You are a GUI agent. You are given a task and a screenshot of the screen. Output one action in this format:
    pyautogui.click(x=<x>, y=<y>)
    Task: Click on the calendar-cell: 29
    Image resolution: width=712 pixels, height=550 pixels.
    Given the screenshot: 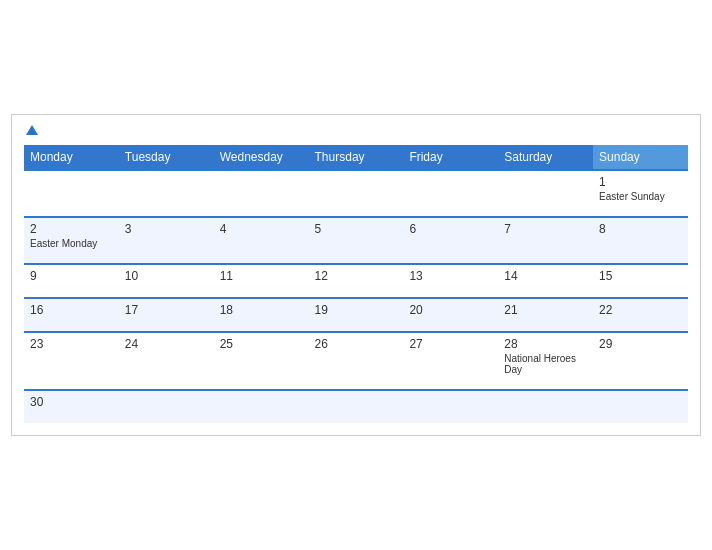 What is the action you would take?
    pyautogui.click(x=640, y=361)
    